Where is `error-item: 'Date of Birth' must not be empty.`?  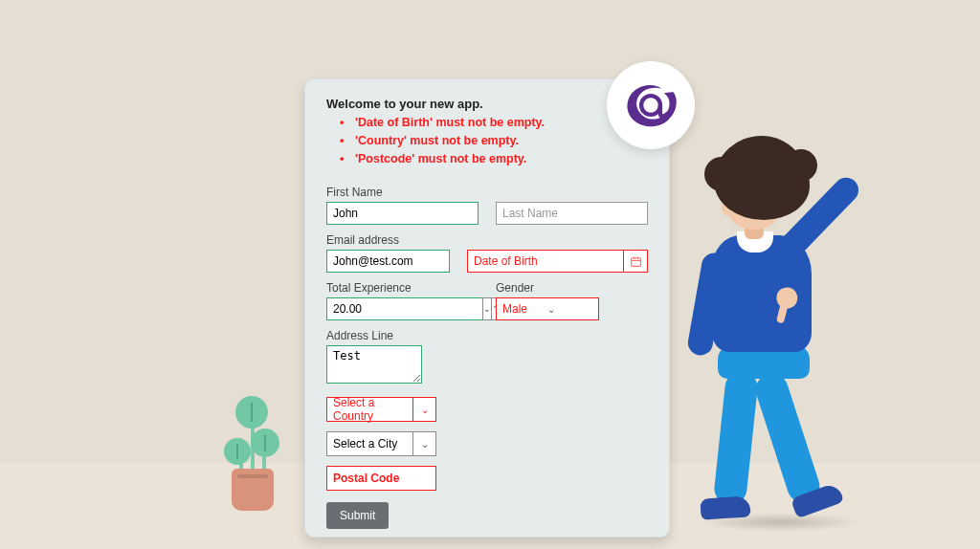
error-item: 'Date of Birth' must not be empty. is located at coordinates (487, 122).